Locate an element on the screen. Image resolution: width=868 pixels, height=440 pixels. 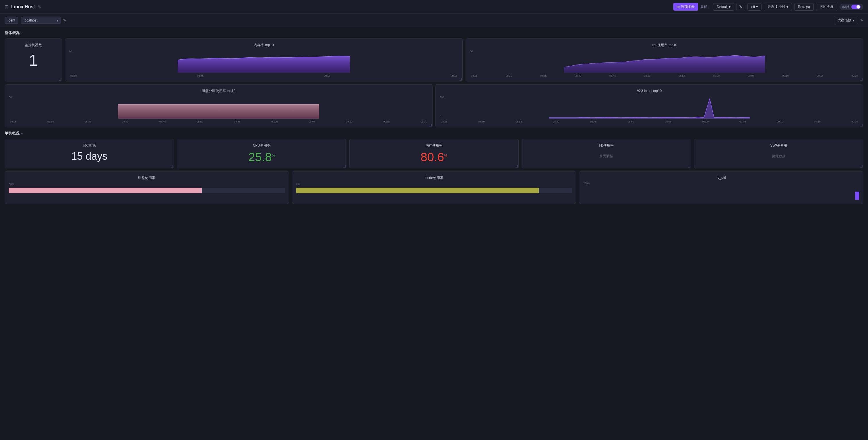
cpu-t7: 09:00 is located at coordinates (716, 76).